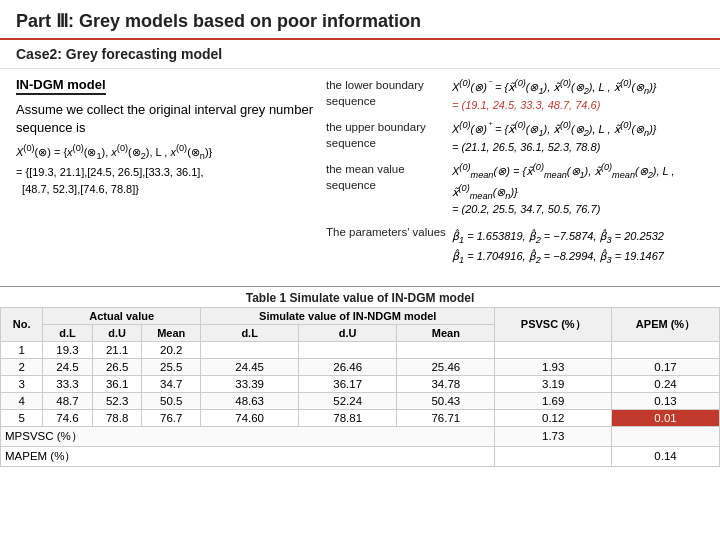  What do you see at coordinates (122, 316) in the screenshot?
I see `col-actual-value: Actual value` at bounding box center [122, 316].